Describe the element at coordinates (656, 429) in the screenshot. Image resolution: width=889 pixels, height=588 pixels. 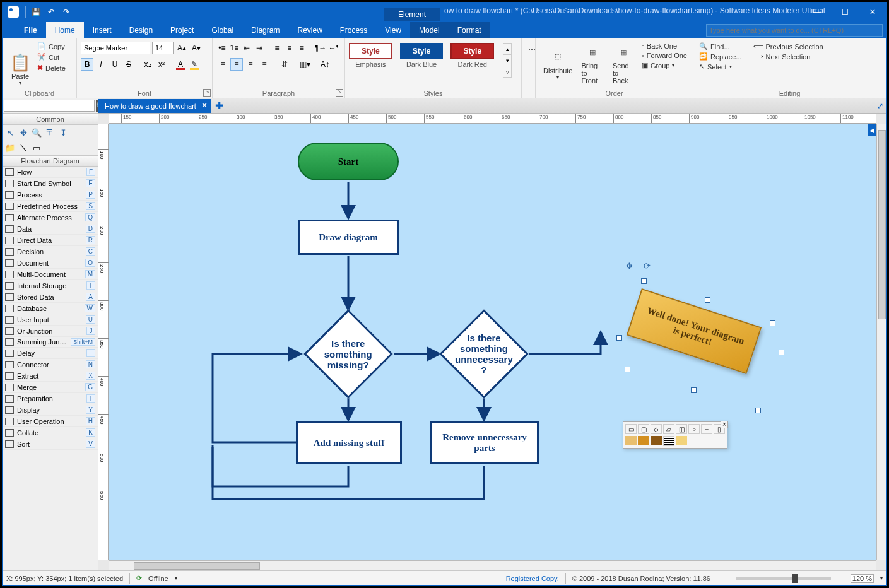
I see `mini-shape-diamond-button: ◇` at that location.